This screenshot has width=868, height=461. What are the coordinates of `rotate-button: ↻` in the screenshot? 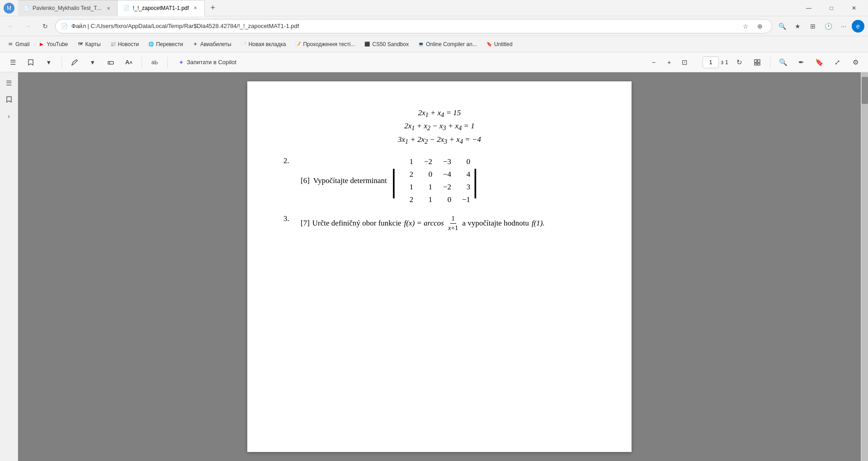 It's located at (739, 62).